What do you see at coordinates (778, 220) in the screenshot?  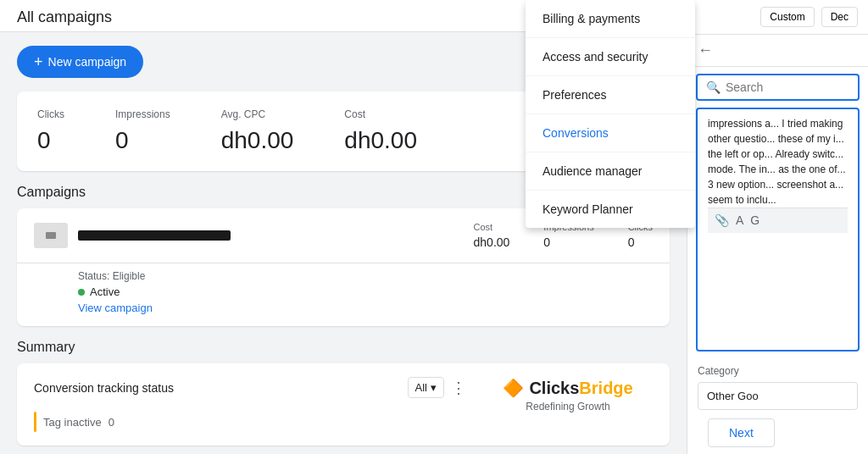 I see `message-toolbar: 📎 A G` at bounding box center [778, 220].